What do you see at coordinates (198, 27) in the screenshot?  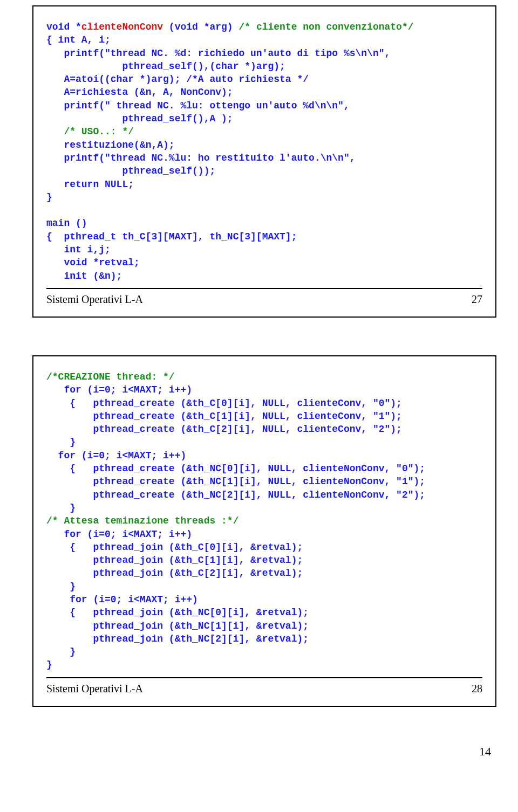 I see `code-line: (void *arg)` at bounding box center [198, 27].